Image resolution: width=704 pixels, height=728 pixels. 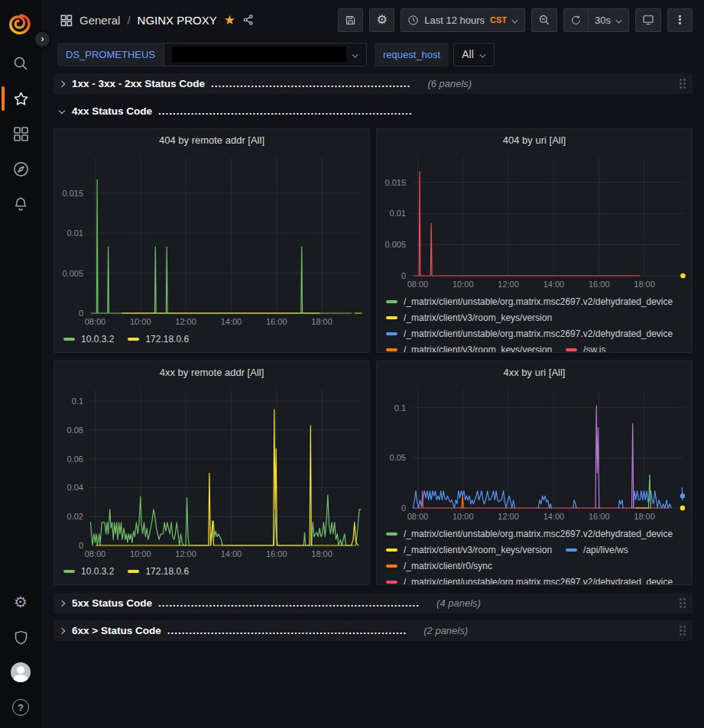 I want to click on dashboards-grid-icon, so click(x=21, y=134).